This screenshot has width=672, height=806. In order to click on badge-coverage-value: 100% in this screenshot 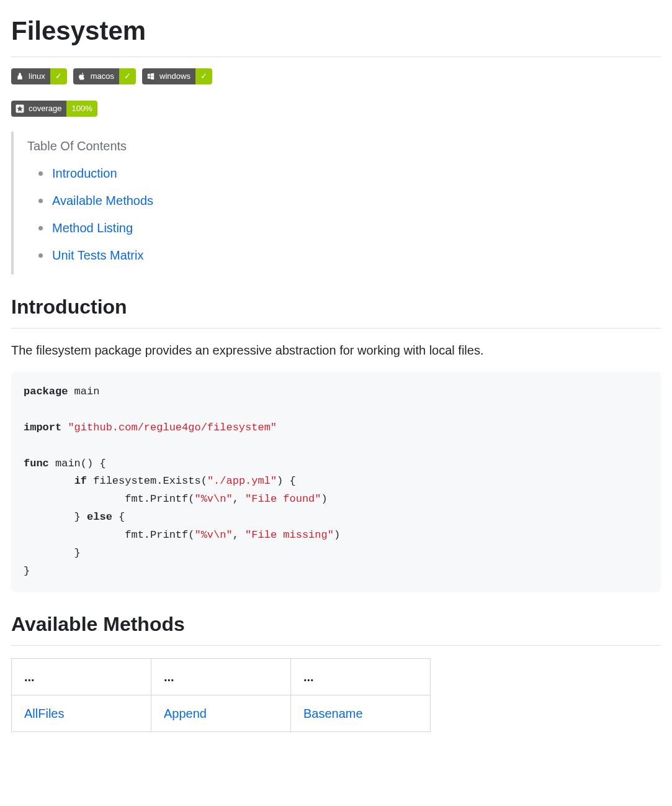, I will do `click(82, 109)`.